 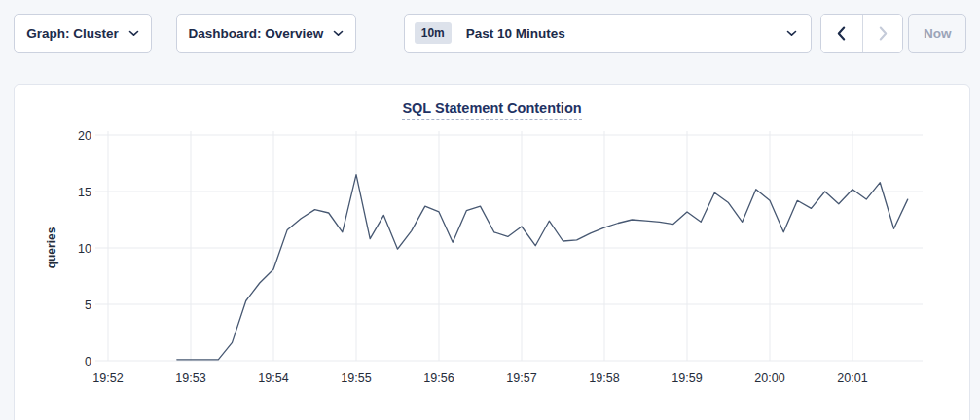 I want to click on dashboard-selector-dropdown: Dashboard: Overview, so click(x=267, y=33).